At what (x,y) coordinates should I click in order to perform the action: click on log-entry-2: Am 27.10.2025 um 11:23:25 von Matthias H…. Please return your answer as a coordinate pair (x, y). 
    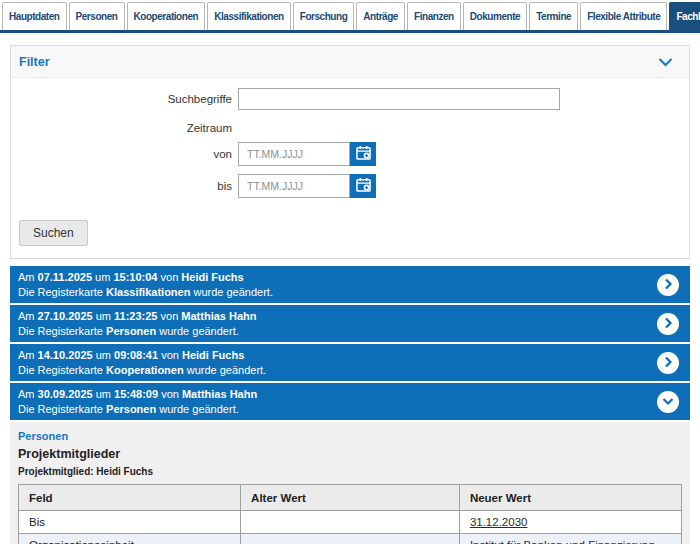
    Looking at the image, I should click on (350, 324).